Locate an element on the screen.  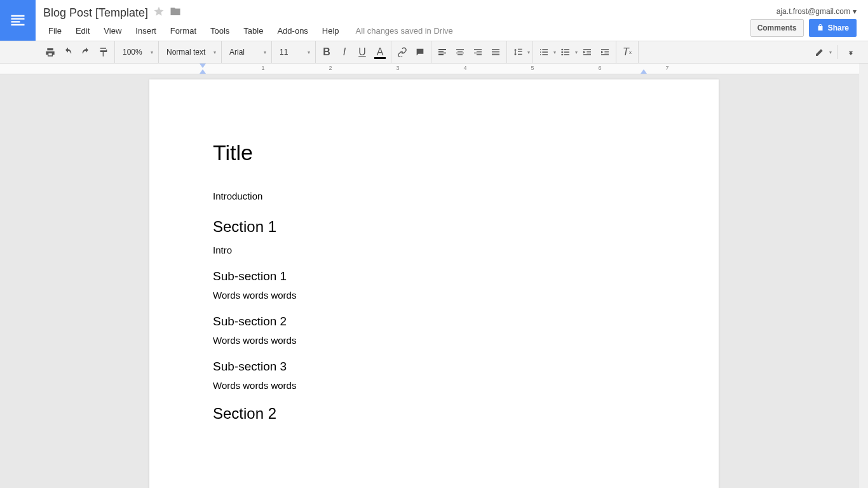
ruler-tick: 1 is located at coordinates (263, 68).